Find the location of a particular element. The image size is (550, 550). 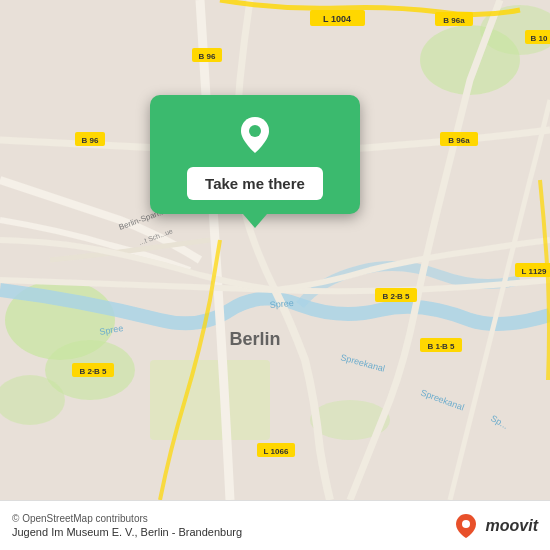

svg-text: Berlin is located at coordinates (254, 339).